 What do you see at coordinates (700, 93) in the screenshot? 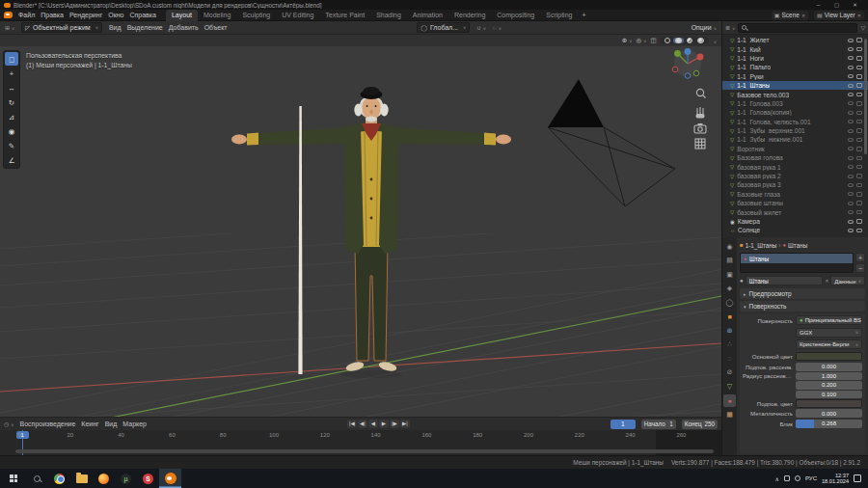
I see `zoom-icon` at bounding box center [700, 93].